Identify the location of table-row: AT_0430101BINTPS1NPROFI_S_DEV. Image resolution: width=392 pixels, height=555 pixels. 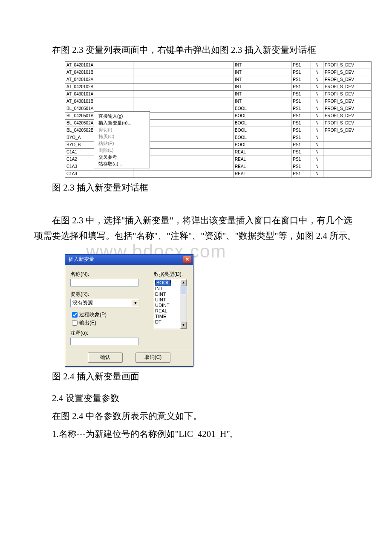
(218, 101).